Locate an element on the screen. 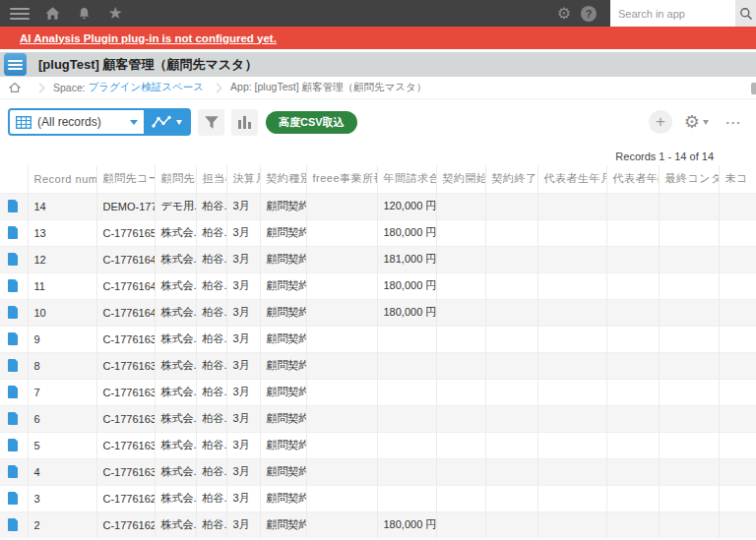 The height and width of the screenshot is (540, 756). search-input is located at coordinates (673, 14).